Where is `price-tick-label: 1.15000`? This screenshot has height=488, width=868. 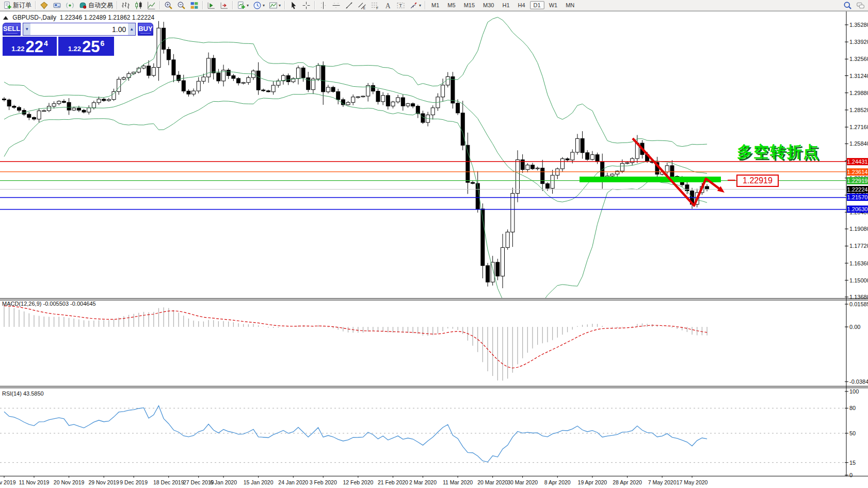
price-tick-label: 1.15000 is located at coordinates (859, 280).